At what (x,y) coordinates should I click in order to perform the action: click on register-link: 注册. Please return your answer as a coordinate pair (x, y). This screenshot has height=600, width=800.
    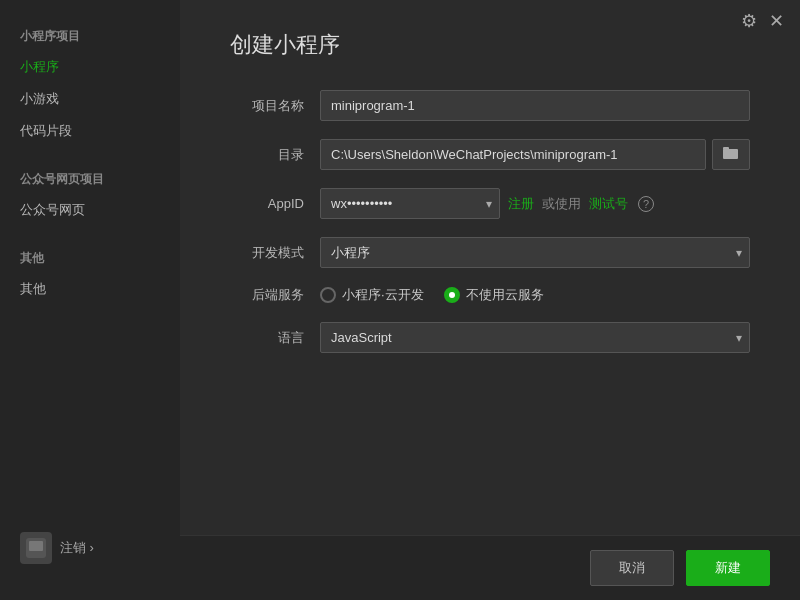
    Looking at the image, I should click on (521, 204).